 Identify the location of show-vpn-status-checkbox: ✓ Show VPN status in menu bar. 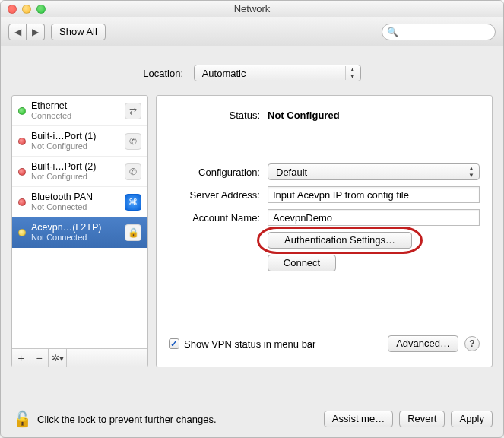
(242, 344).